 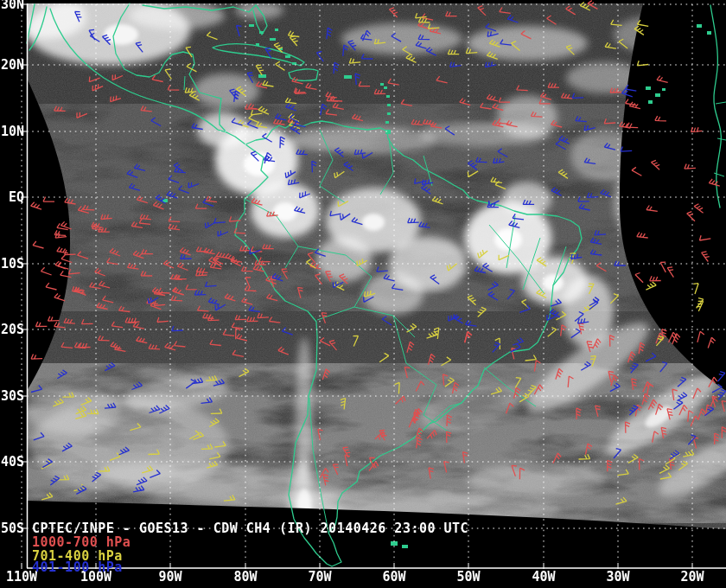 What do you see at coordinates (16, 197) in the screenshot?
I see `lat-label-EQ: EQ` at bounding box center [16, 197].